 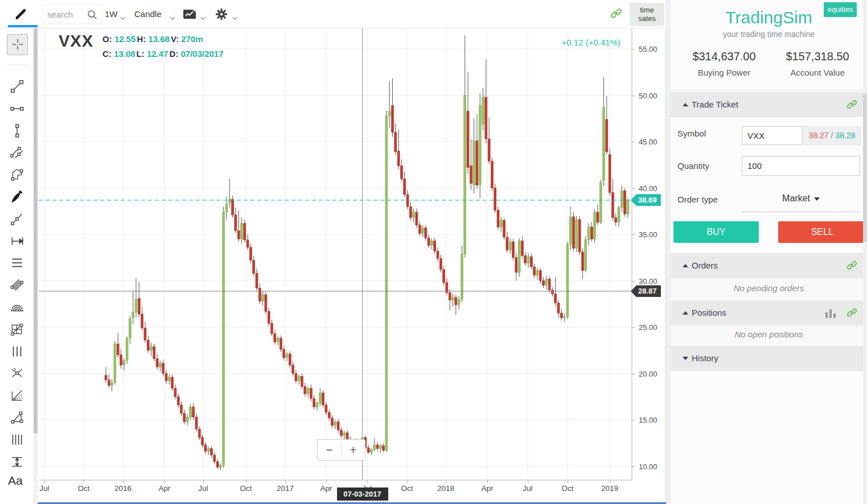 What do you see at coordinates (17, 44) in the screenshot?
I see `crosshair-tool-button` at bounding box center [17, 44].